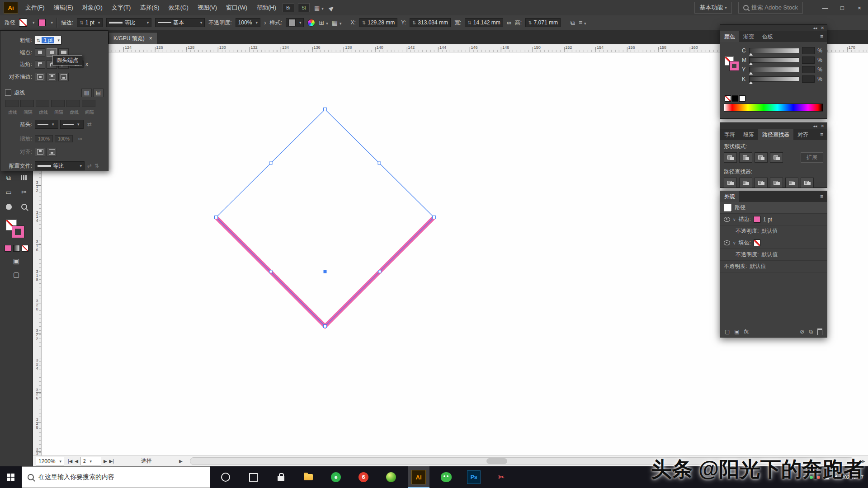 Image resolution: width=868 pixels, height=488 pixels. I want to click on intersect-button, so click(761, 157).